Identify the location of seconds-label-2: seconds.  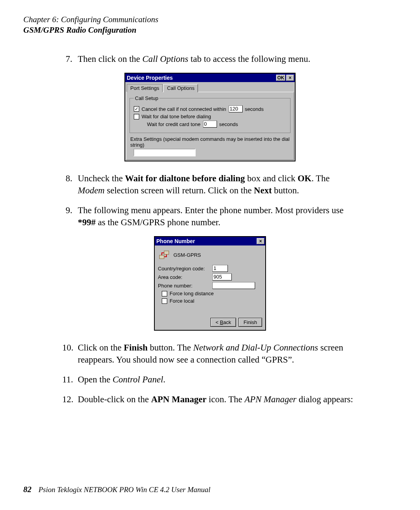
(229, 124).